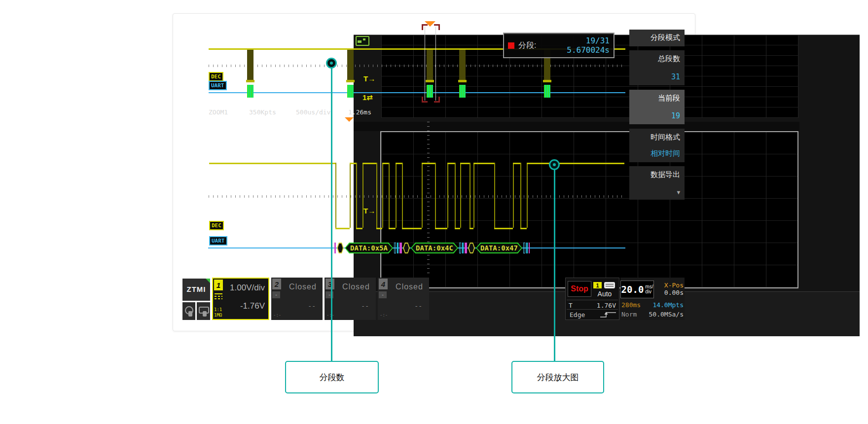 The width and height of the screenshot is (868, 424). What do you see at coordinates (665, 175) in the screenshot?
I see `data-export-label: 数据导出` at bounding box center [665, 175].